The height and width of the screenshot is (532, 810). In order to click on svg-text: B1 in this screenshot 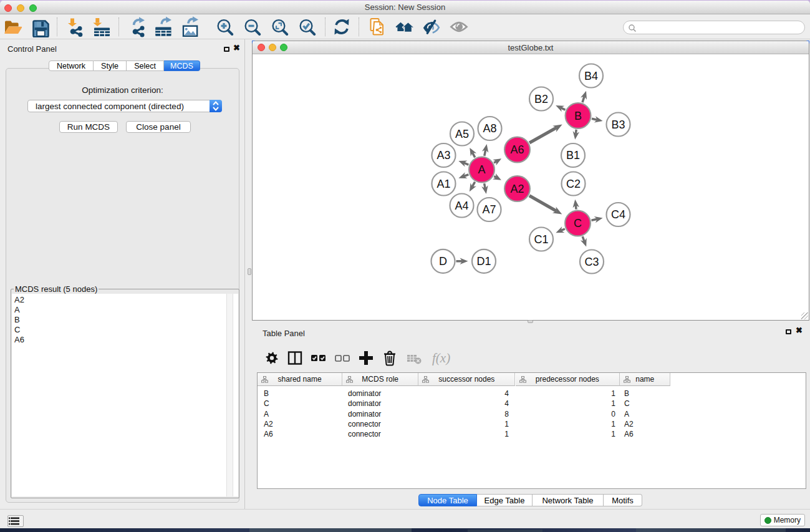, I will do `click(573, 155)`.